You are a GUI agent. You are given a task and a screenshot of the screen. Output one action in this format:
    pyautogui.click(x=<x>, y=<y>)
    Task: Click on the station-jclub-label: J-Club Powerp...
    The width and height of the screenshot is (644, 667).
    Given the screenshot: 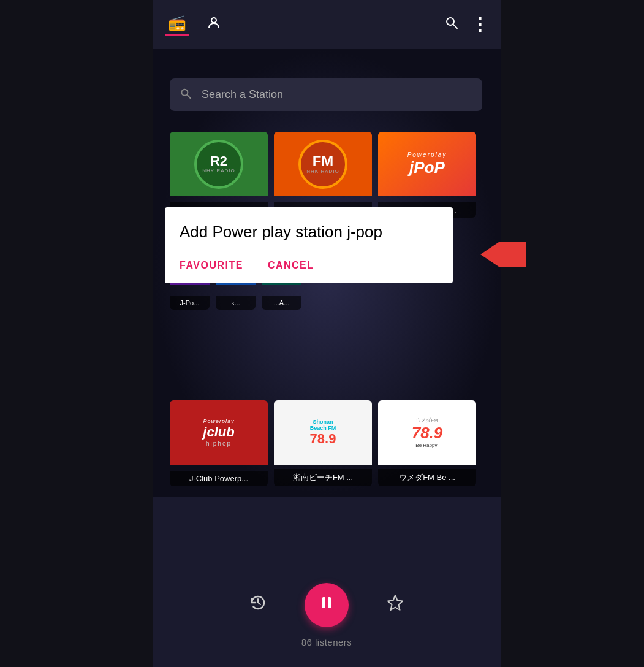 What is the action you would take?
    pyautogui.click(x=219, y=478)
    